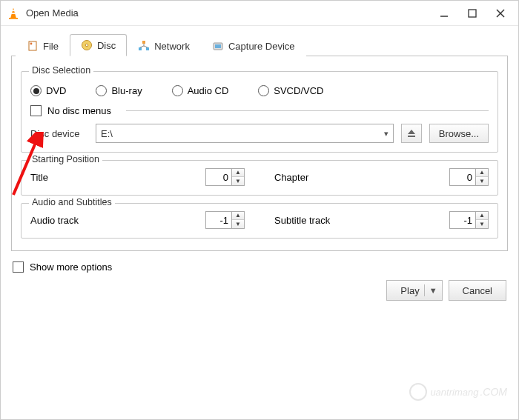 Image resolution: width=519 pixels, height=420 pixels. What do you see at coordinates (433, 290) in the screenshot?
I see `chevron-down-icon: ▼` at bounding box center [433, 290].